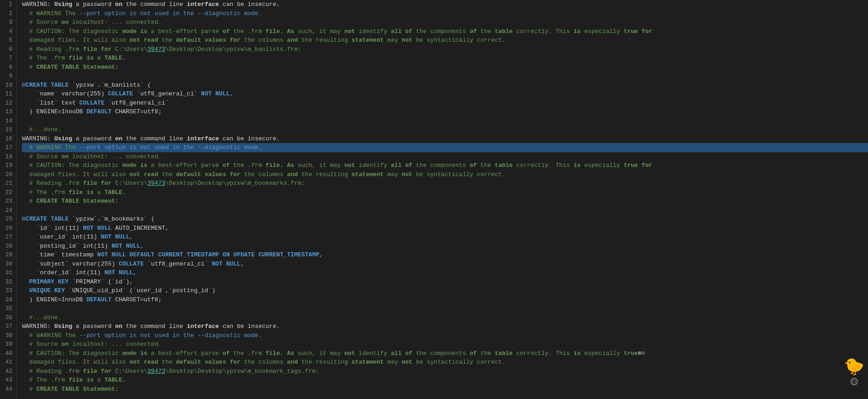 This screenshot has height=399, width=868. I want to click on line-num: 29, so click(8, 255).